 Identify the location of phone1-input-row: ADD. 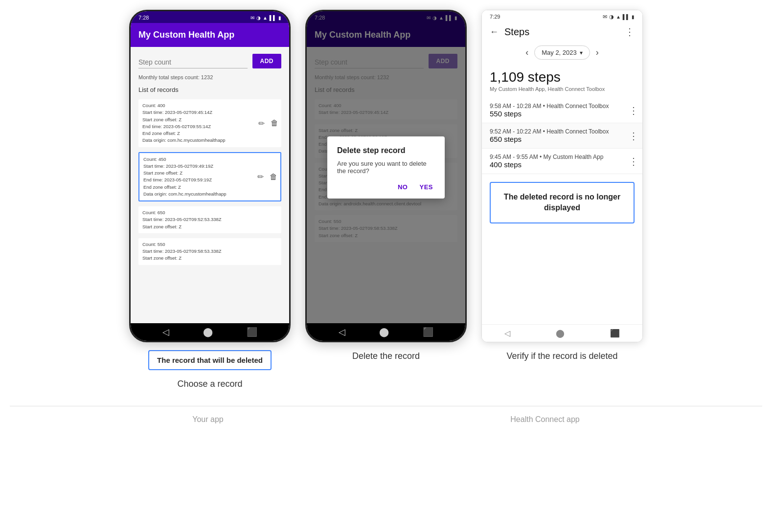
(210, 61).